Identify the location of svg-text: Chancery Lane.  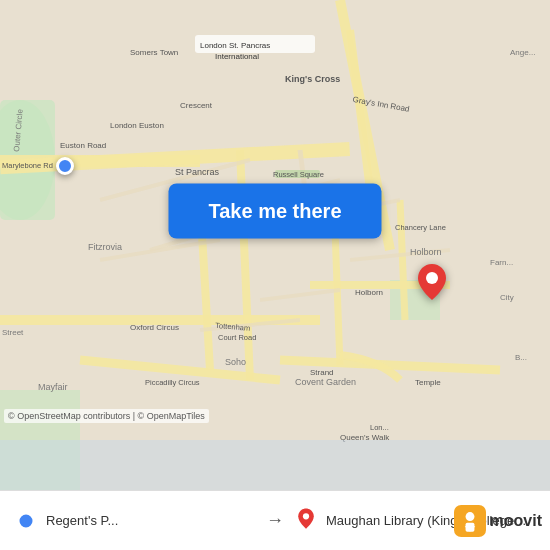
(420, 228).